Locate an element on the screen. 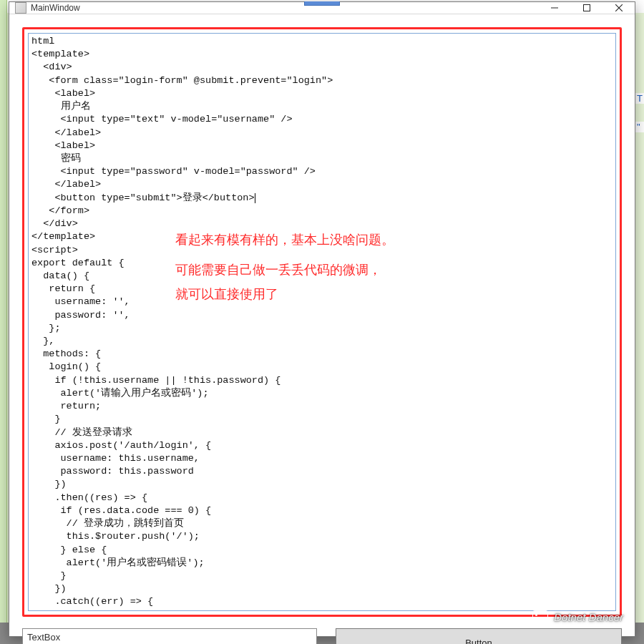  code-line: } else { is located at coordinates (322, 550).